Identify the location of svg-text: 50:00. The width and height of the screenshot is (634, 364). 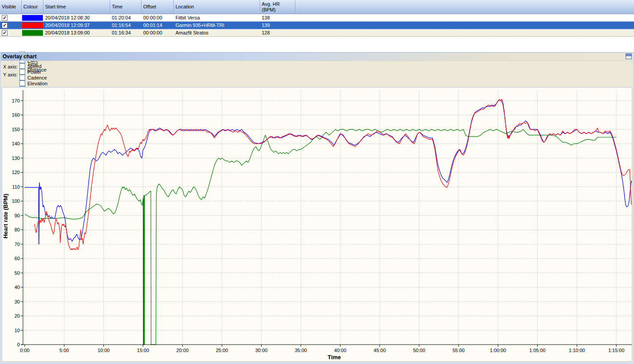
(419, 350).